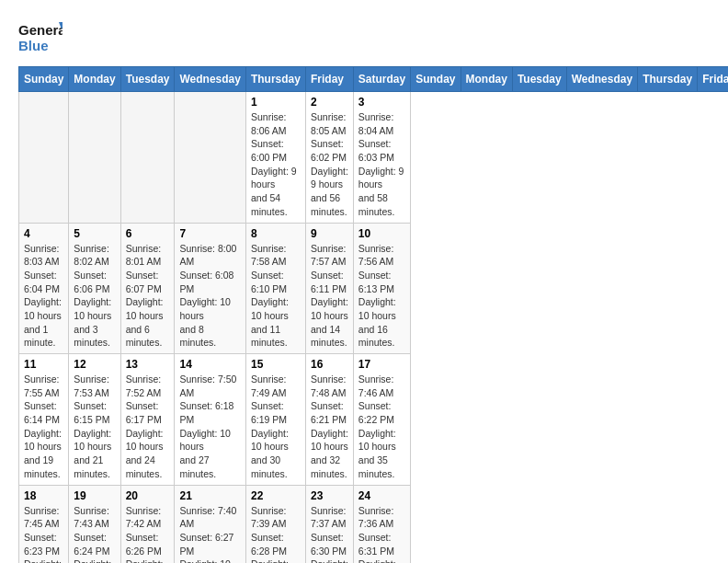 The height and width of the screenshot is (563, 728). Describe the element at coordinates (276, 524) in the screenshot. I see `calendar-cell: 22Sunrise: 7:39 AMSunset: 6:28 PMDayligh…` at that location.